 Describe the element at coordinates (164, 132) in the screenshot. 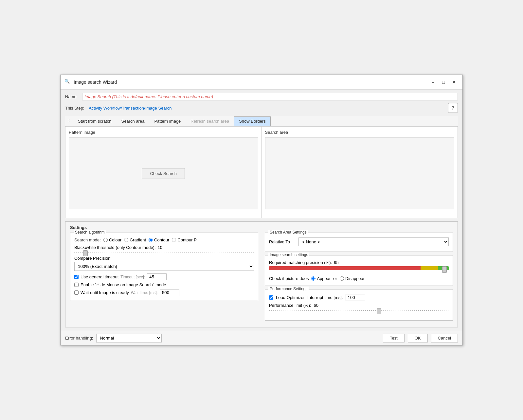

I see `pattern-panel-title: Pattern image` at that location.